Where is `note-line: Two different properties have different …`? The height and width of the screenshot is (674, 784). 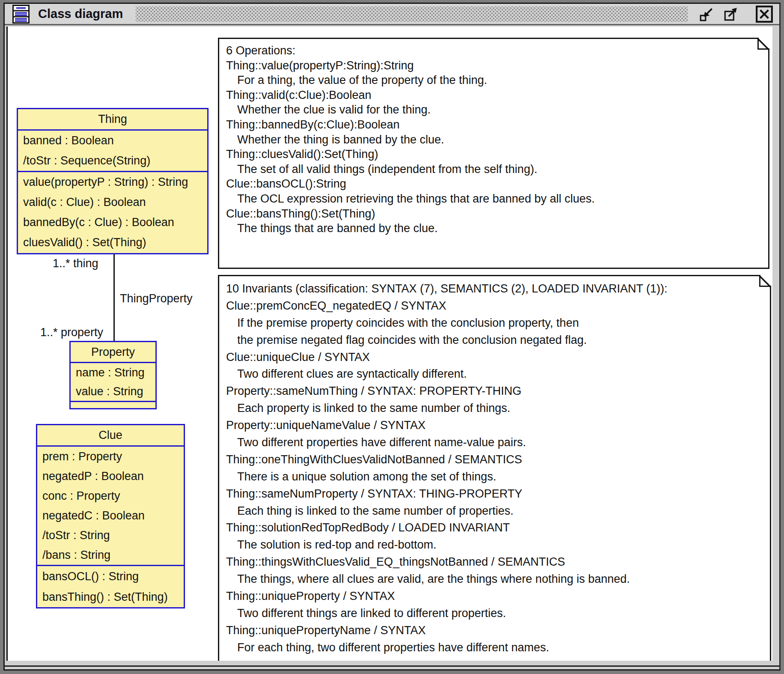 note-line: Two different properties have different … is located at coordinates (495, 443).